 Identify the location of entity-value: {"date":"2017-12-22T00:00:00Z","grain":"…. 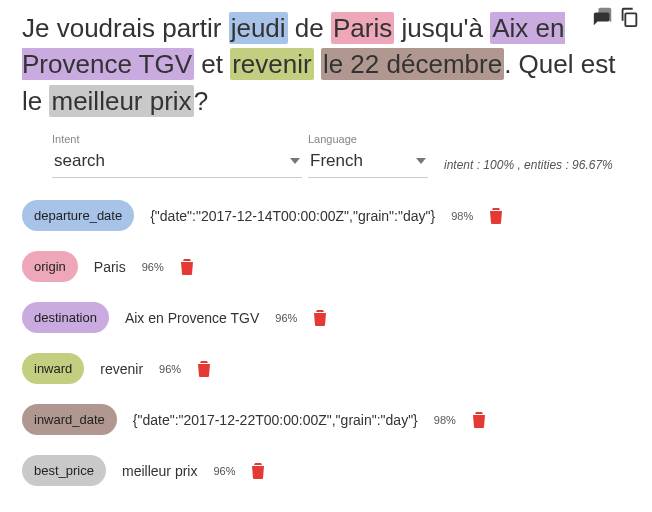
(276, 420).